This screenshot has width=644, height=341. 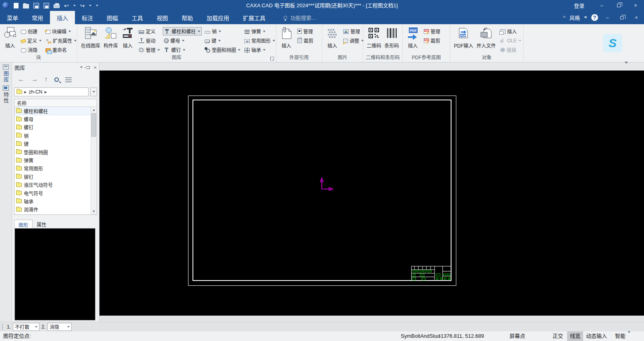 What do you see at coordinates (41, 224) in the screenshot?
I see `panel-tab-attributes: 属性` at bounding box center [41, 224].